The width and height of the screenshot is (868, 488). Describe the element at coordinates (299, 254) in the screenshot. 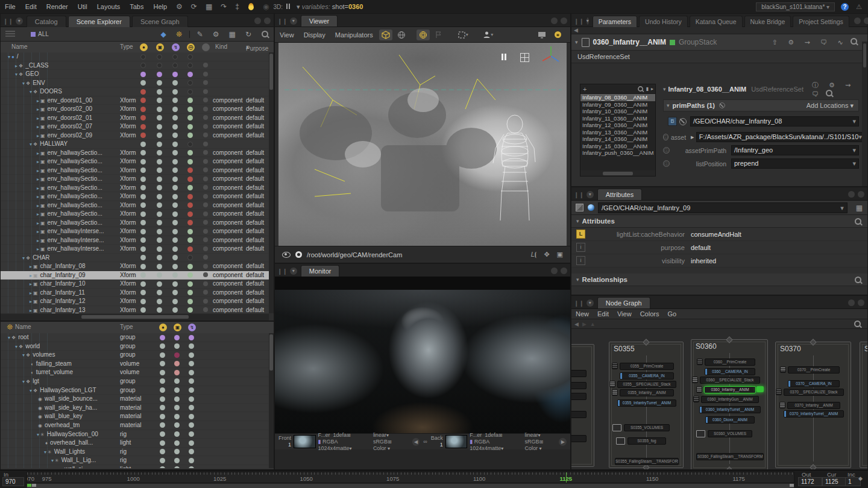

I see `camera-aperture-icon` at that location.